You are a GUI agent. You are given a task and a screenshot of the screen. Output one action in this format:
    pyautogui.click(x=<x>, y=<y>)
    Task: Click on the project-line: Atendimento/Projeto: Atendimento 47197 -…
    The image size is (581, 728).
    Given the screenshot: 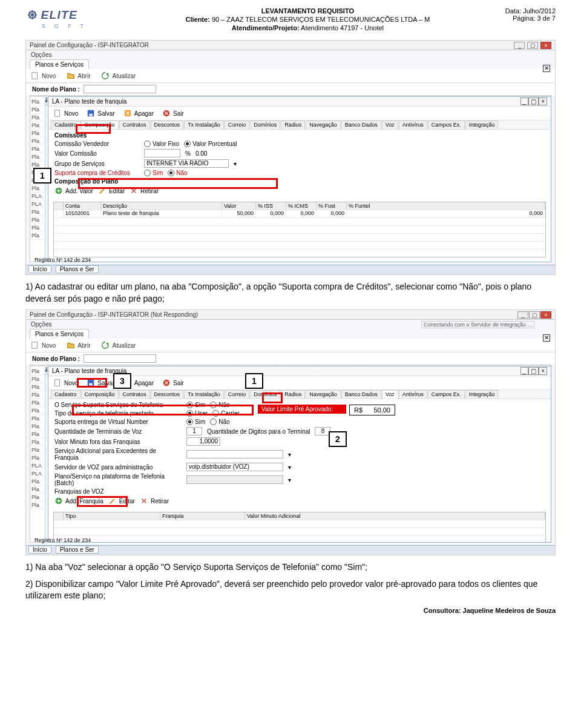 What is the action you would take?
    pyautogui.click(x=307, y=28)
    